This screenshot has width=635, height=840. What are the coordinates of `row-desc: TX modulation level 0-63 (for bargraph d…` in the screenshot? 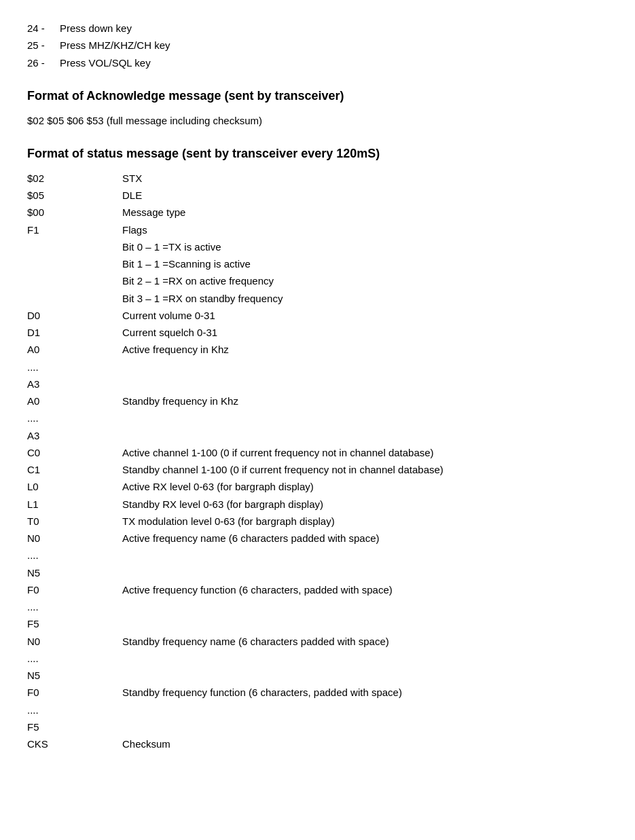 It's located at (228, 522).